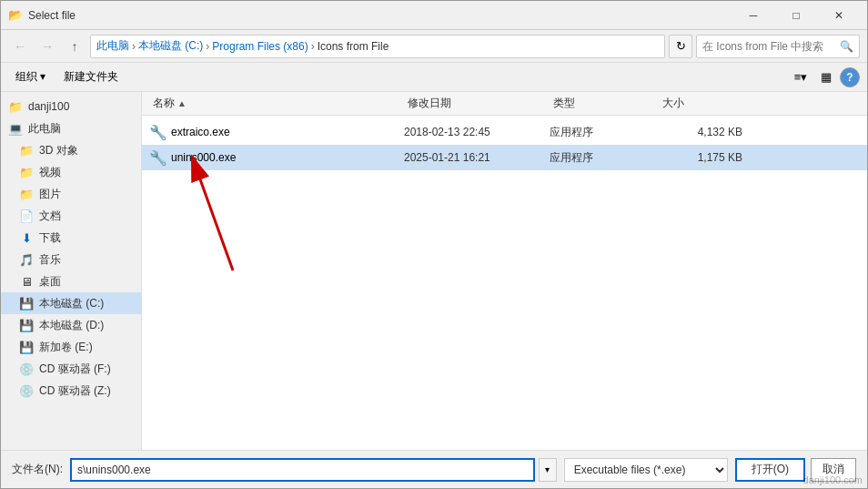  Describe the element at coordinates (778, 46) in the screenshot. I see `search-bar: 🔍` at that location.